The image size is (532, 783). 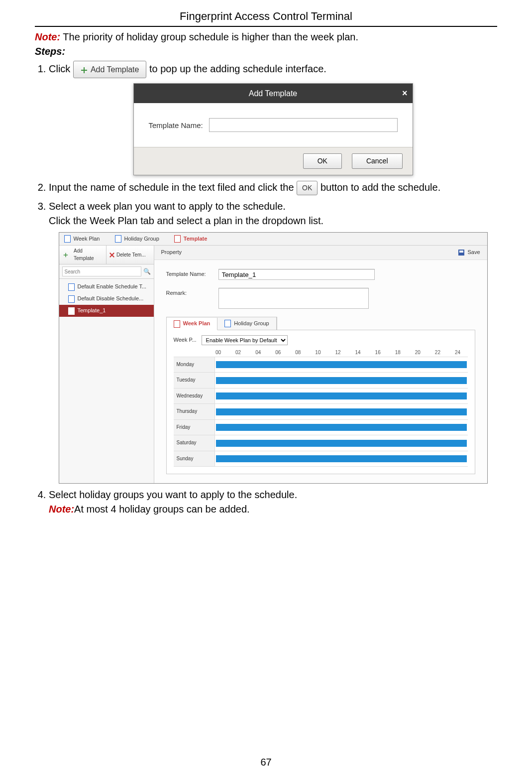 What do you see at coordinates (294, 298) in the screenshot?
I see `remark-field` at bounding box center [294, 298].